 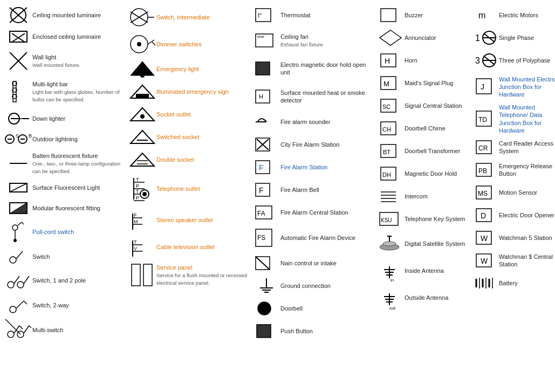 I want to click on item-doorbell-transformer: BT Doorbell Transformer, so click(x=422, y=151).